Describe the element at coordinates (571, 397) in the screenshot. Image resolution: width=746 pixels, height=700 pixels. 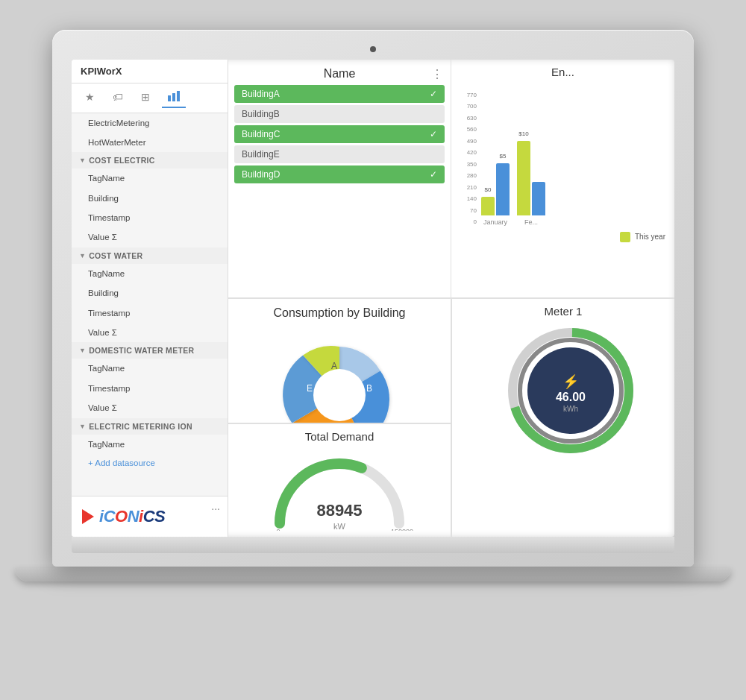
I see `meter-value-text: 46.00` at that location.